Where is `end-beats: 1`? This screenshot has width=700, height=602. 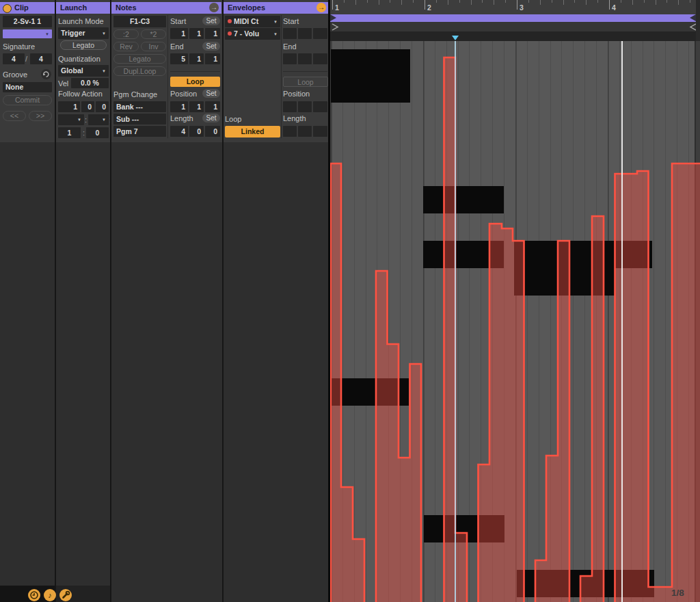 end-beats: 1 is located at coordinates (197, 59).